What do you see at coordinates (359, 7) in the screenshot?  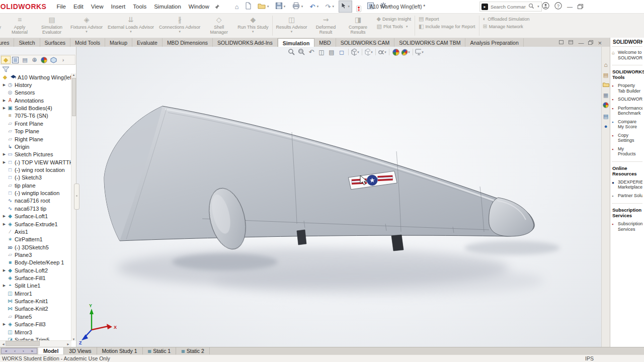 I see `status-light-button` at bounding box center [359, 7].